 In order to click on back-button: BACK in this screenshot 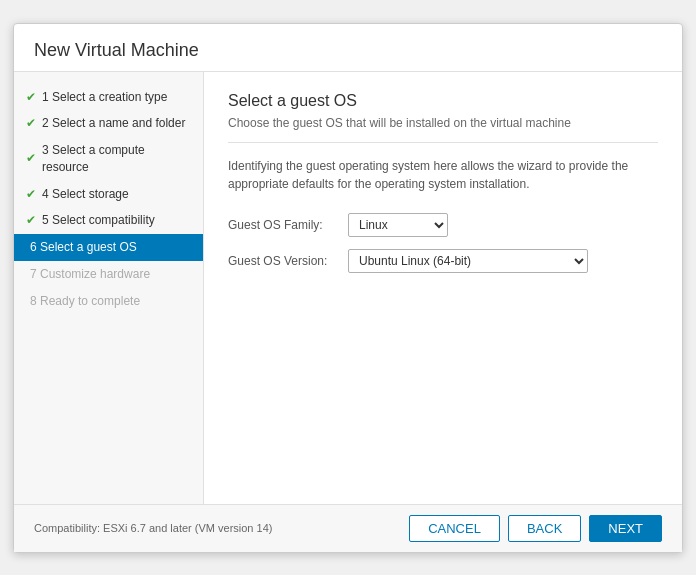, I will do `click(544, 528)`.